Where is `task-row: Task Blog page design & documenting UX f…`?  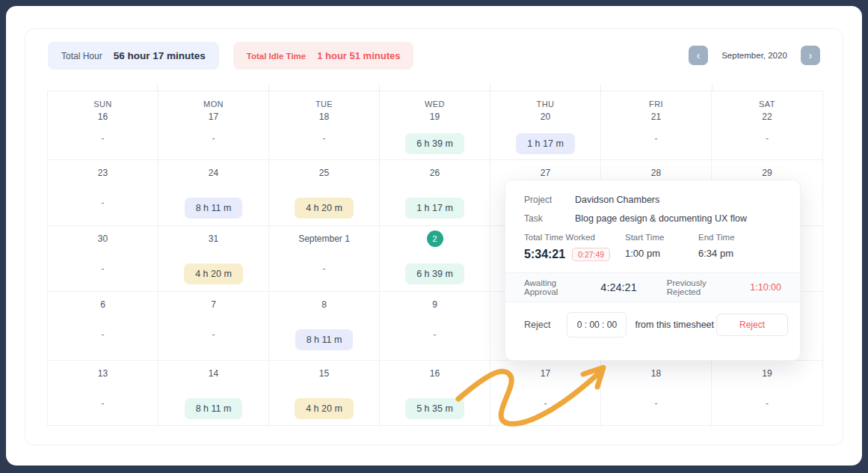
task-row: Task Blog page design & documenting UX f… is located at coordinates (653, 219).